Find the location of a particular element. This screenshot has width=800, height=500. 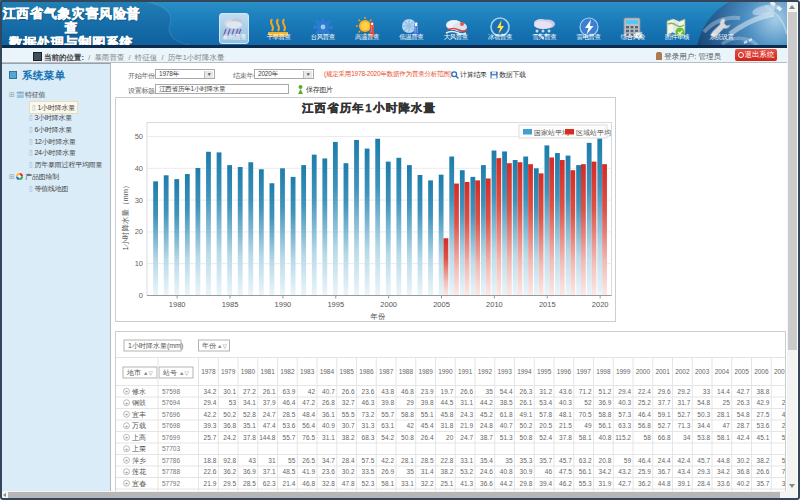

svg-text: 30.7 is located at coordinates (348, 426).